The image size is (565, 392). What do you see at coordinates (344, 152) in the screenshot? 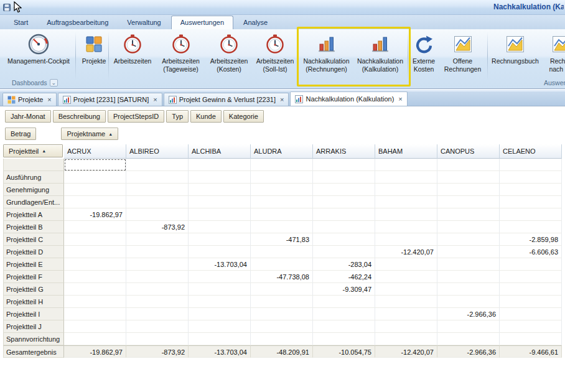
I see `column-header-arrakis: ARRAKIS` at bounding box center [344, 152].